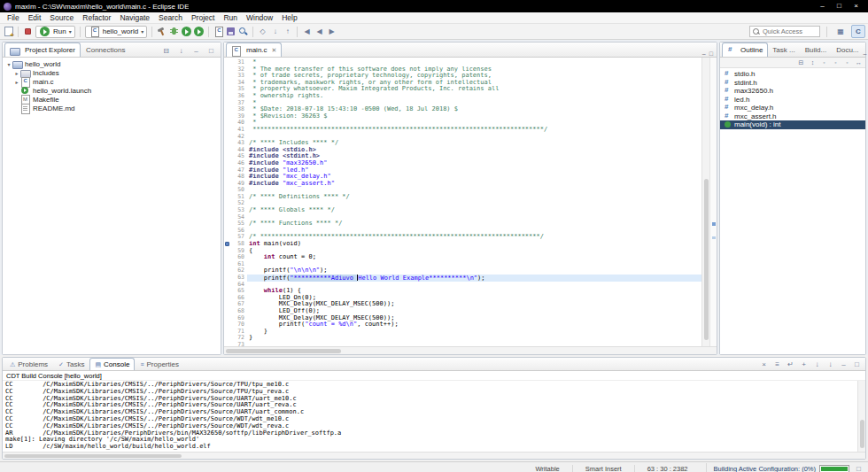 This screenshot has width=868, height=472. I want to click on scroll-lock-button: ≡, so click(778, 365).